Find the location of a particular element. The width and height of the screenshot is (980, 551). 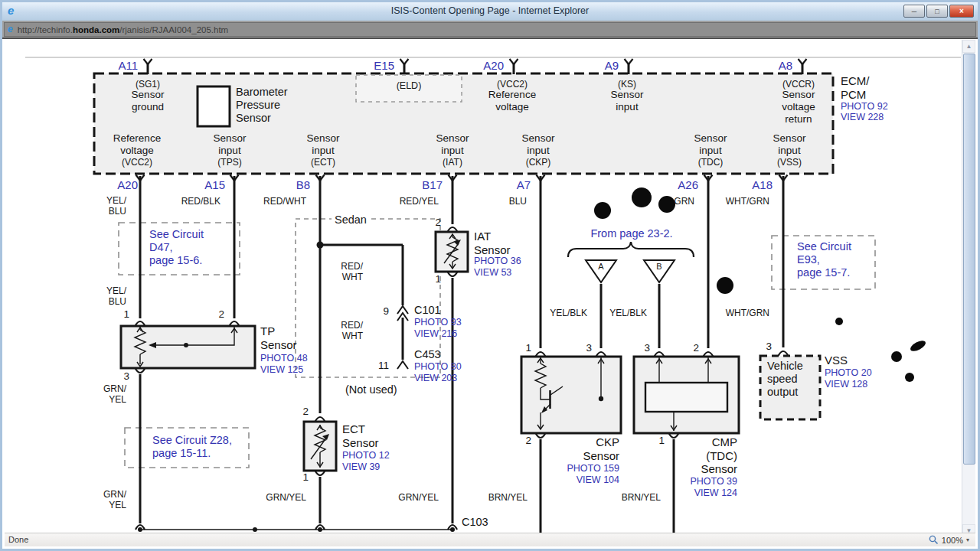

close-window-button: × is located at coordinates (962, 11).